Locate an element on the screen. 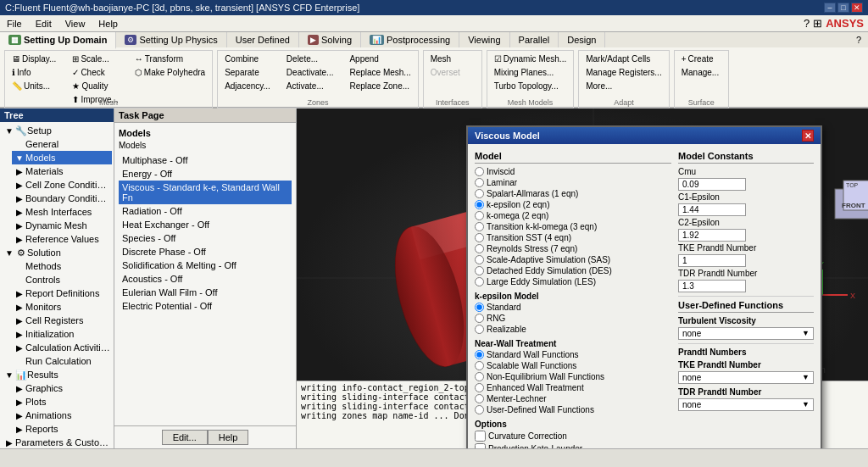 The width and height of the screenshot is (868, 467). radio-scalable-wall: Scalable Wall Functions is located at coordinates (573, 366).